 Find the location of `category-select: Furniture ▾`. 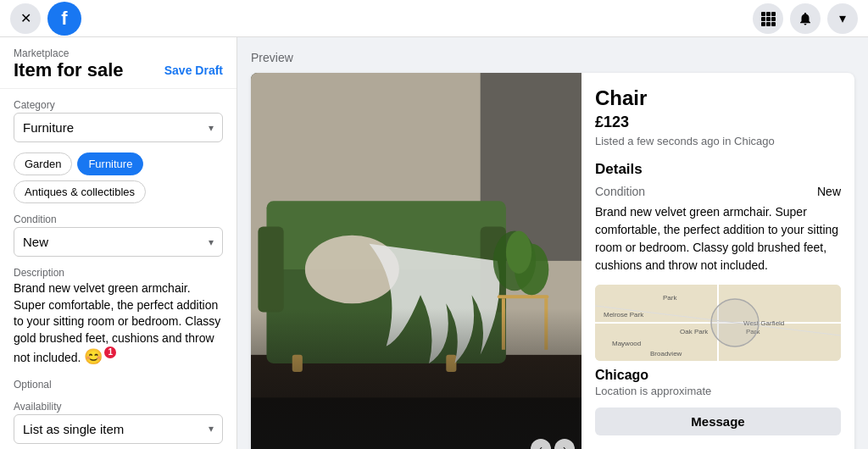

category-select: Furniture ▾ is located at coordinates (119, 127).